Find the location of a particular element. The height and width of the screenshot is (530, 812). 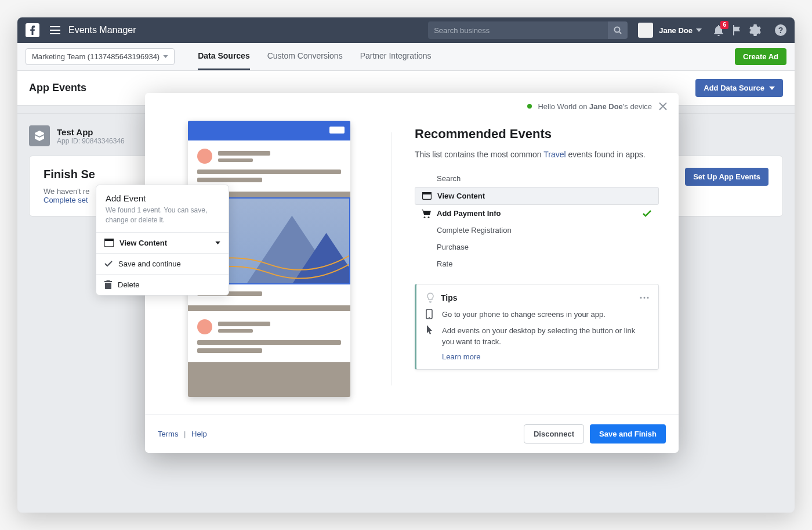

popover-view-content: View Content is located at coordinates (162, 243).